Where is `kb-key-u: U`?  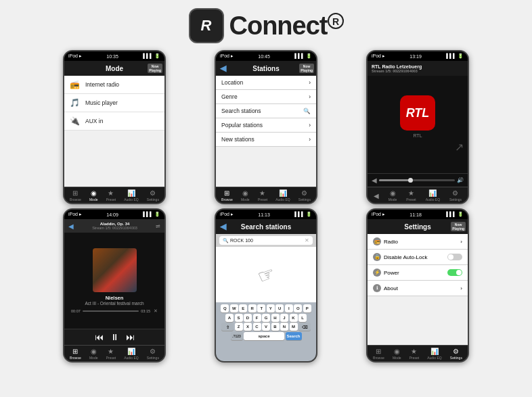
kb-key-u: U is located at coordinates (280, 308).